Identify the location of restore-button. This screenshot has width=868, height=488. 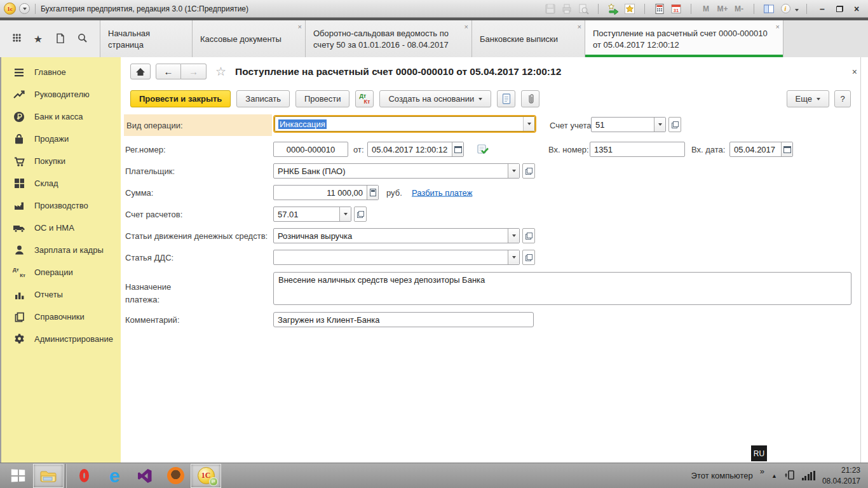
(839, 9).